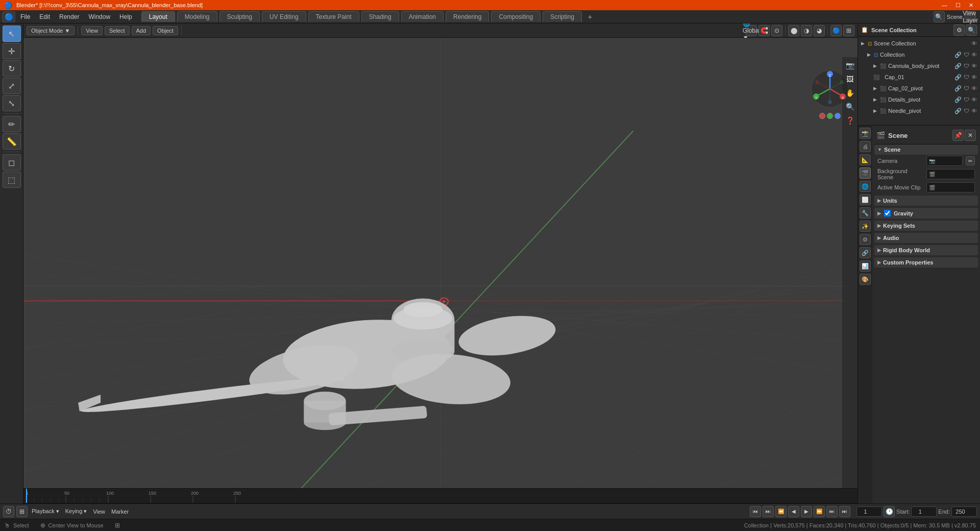 The width and height of the screenshot is (980, 531). Describe the element at coordinates (22, 512) in the screenshot. I see `timeline-settings: ⊞` at that location.